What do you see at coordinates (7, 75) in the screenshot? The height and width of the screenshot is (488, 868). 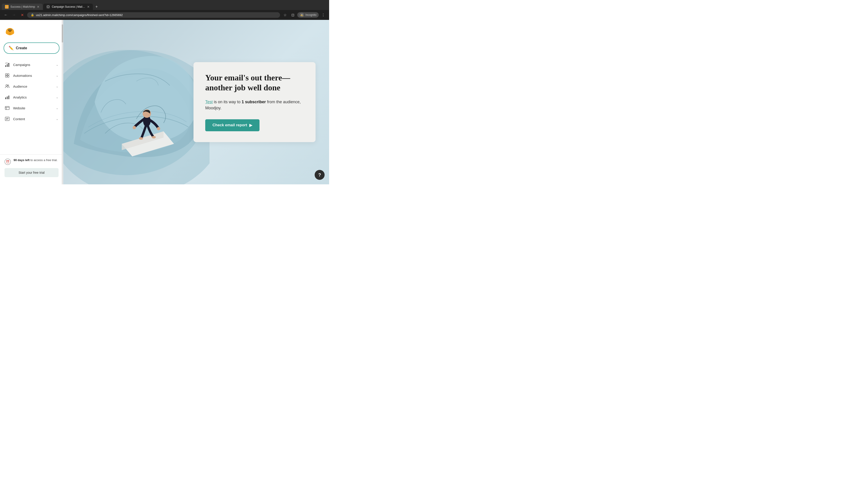 I see `automations-icon` at bounding box center [7, 75].